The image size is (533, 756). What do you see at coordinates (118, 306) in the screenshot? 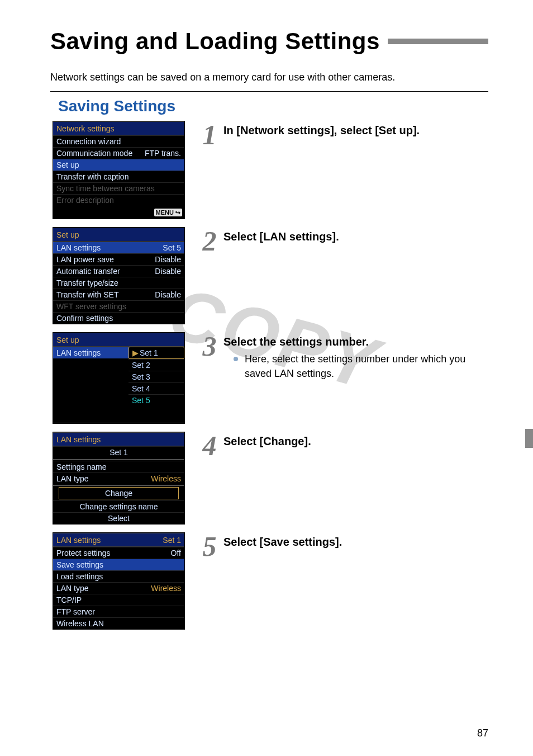
I see `menu-item-disabled: WFT server settings` at bounding box center [118, 306].